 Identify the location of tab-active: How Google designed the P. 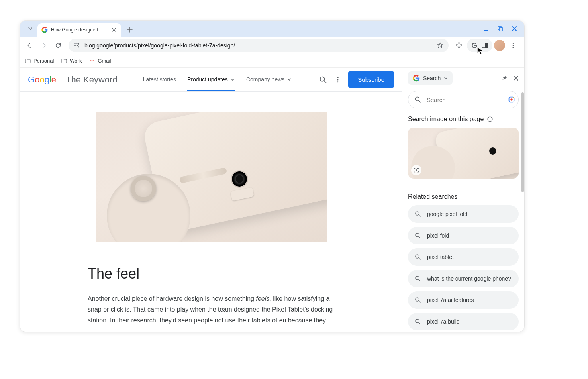
(79, 30).